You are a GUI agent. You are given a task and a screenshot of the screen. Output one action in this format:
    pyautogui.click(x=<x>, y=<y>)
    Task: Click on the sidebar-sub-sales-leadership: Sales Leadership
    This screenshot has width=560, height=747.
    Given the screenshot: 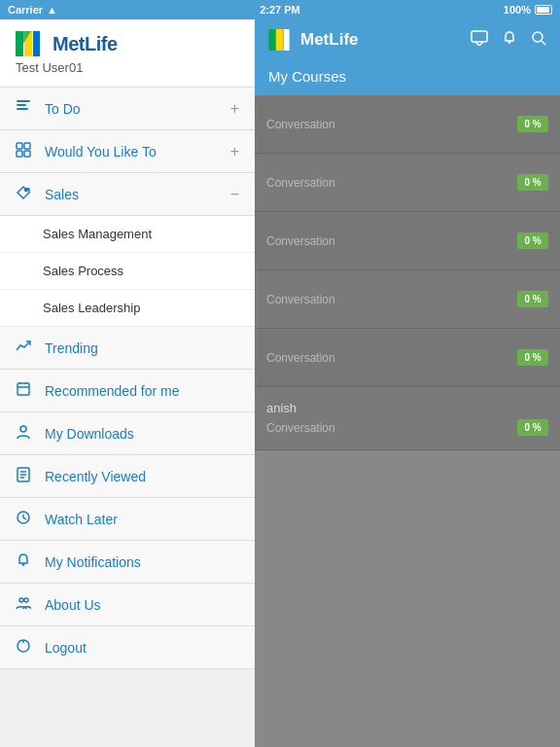 What is the action you would take?
    pyautogui.click(x=127, y=308)
    